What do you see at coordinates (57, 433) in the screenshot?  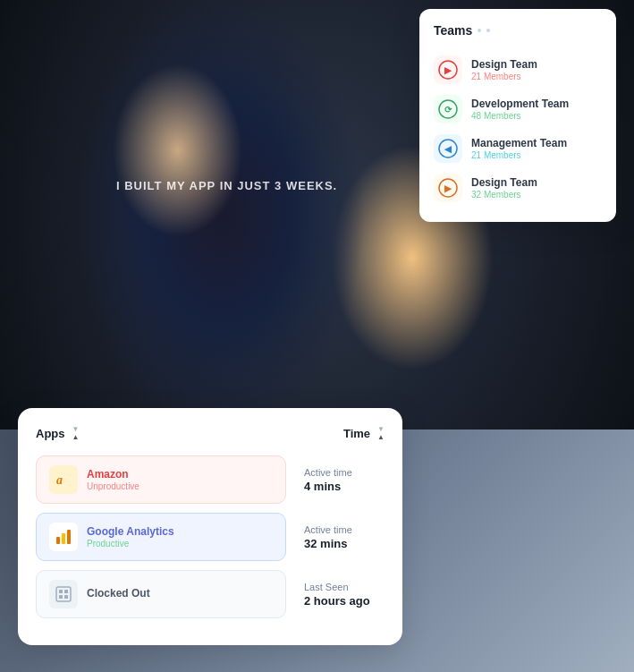 I see `apps-col-header: Apps ▼ ▲` at bounding box center [57, 433].